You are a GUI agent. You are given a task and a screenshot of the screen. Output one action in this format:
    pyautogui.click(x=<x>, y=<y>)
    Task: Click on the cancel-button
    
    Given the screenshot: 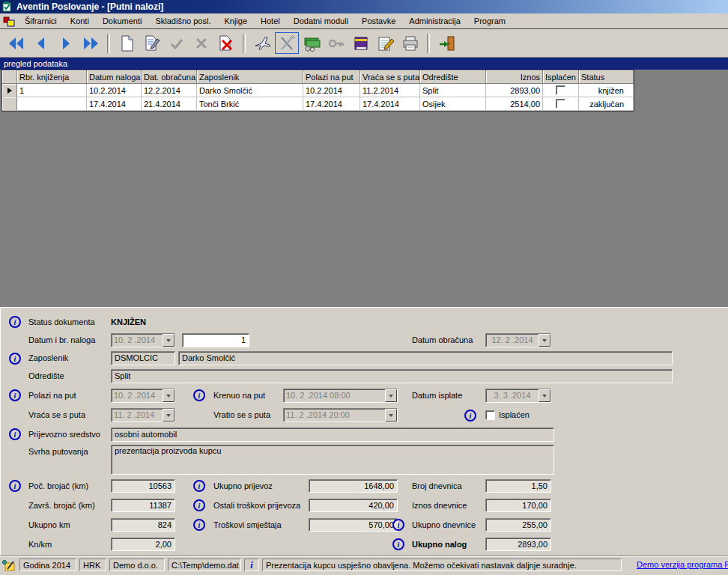 What is the action you would take?
    pyautogui.click(x=201, y=43)
    